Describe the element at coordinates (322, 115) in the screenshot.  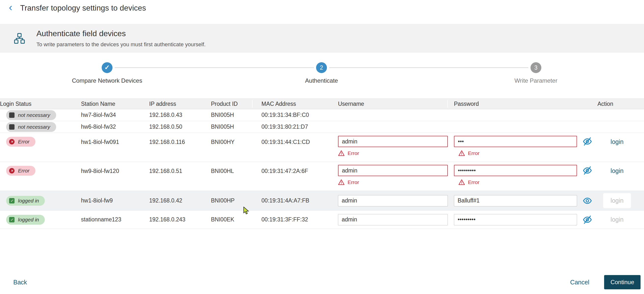
I see `table-row: not necessary hw7-8iol-fw34 192.168.0.43…` at that location.